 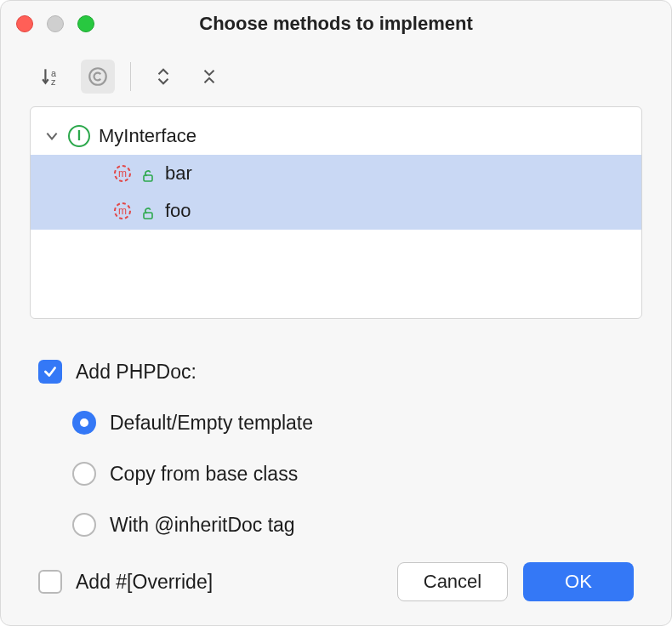 I want to click on collapse-all-button, so click(x=209, y=77).